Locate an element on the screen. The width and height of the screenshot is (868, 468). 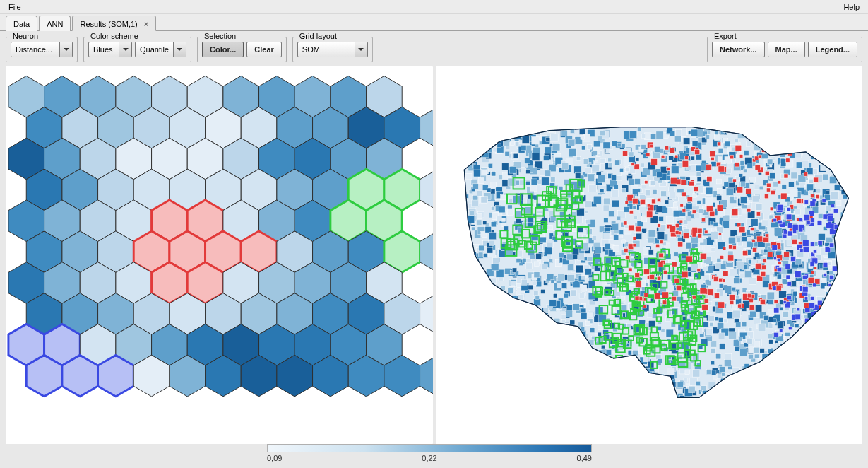
svg-rect-1944 is located at coordinates (512, 143).